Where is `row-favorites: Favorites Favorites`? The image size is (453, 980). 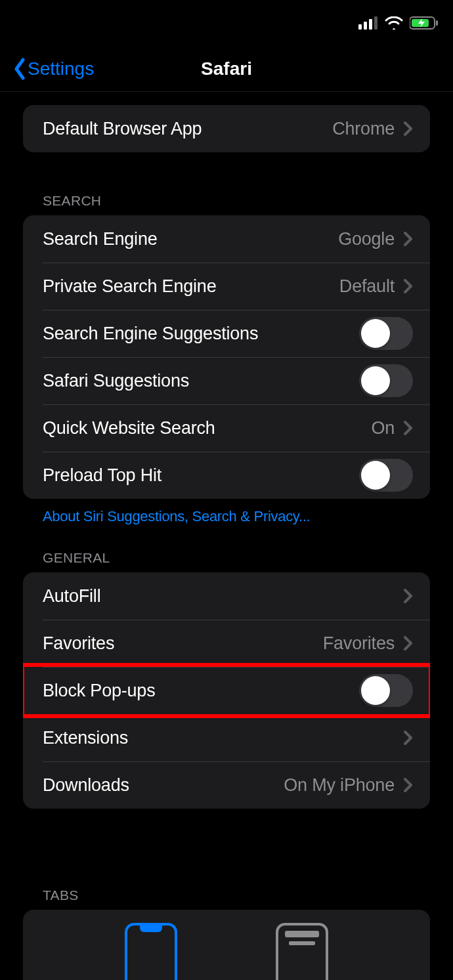
row-favorites: Favorites Favorites is located at coordinates (226, 643).